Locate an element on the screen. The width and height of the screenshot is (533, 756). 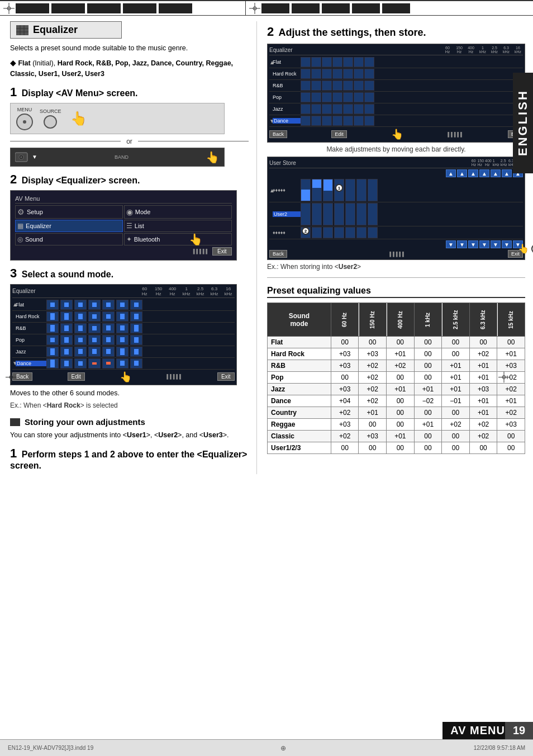
up-btn-6: ▲ is located at coordinates (507, 173).